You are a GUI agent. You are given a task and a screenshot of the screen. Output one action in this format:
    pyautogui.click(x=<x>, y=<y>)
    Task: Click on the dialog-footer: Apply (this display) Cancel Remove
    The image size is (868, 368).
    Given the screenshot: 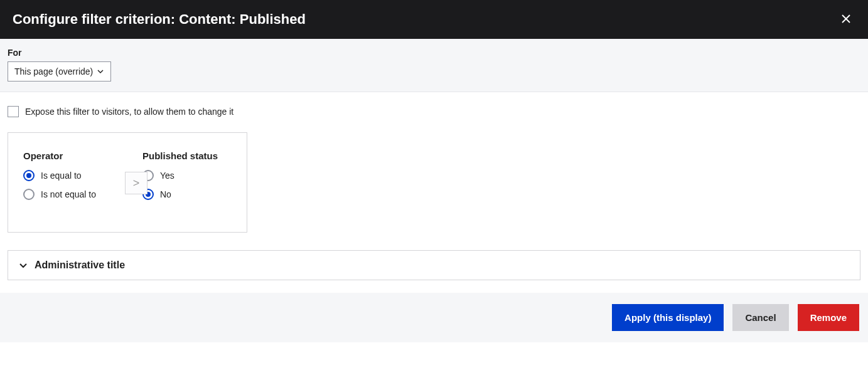 What is the action you would take?
    pyautogui.click(x=434, y=317)
    